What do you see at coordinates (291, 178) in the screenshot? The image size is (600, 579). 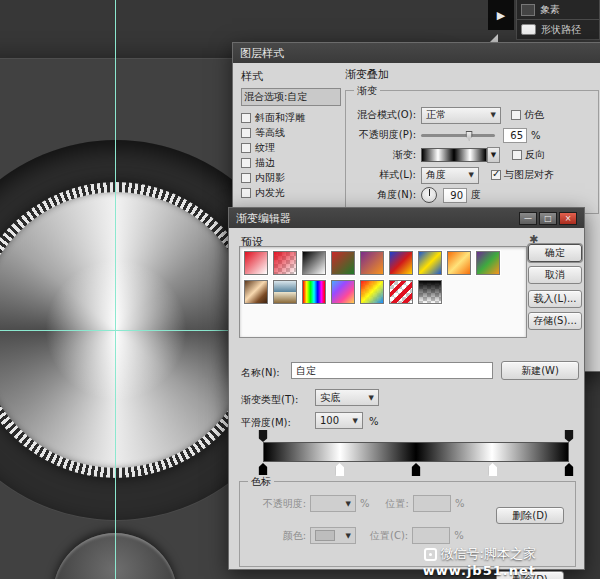 I see `layer-style-option: 内阴影` at bounding box center [291, 178].